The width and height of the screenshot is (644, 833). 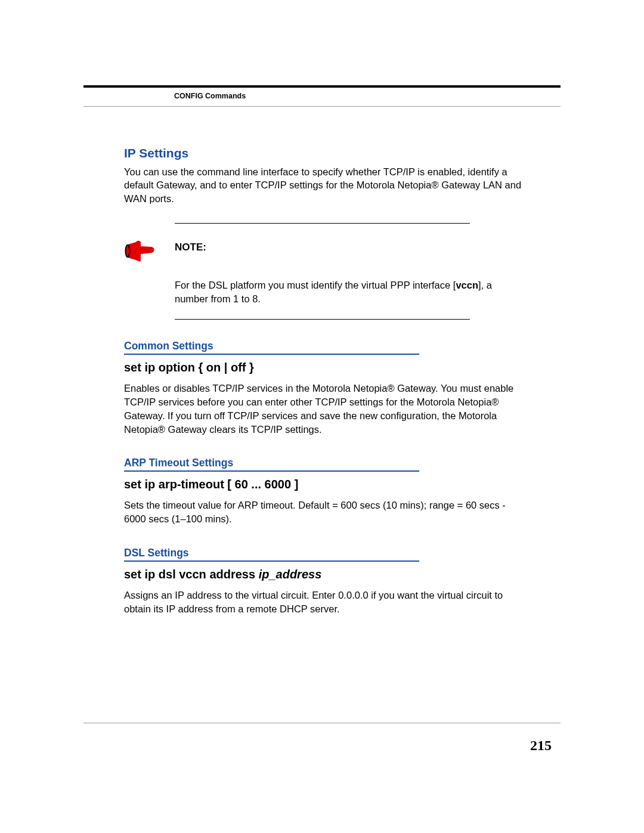 I want to click on heading-common-settings: Common Settings, so click(x=326, y=346).